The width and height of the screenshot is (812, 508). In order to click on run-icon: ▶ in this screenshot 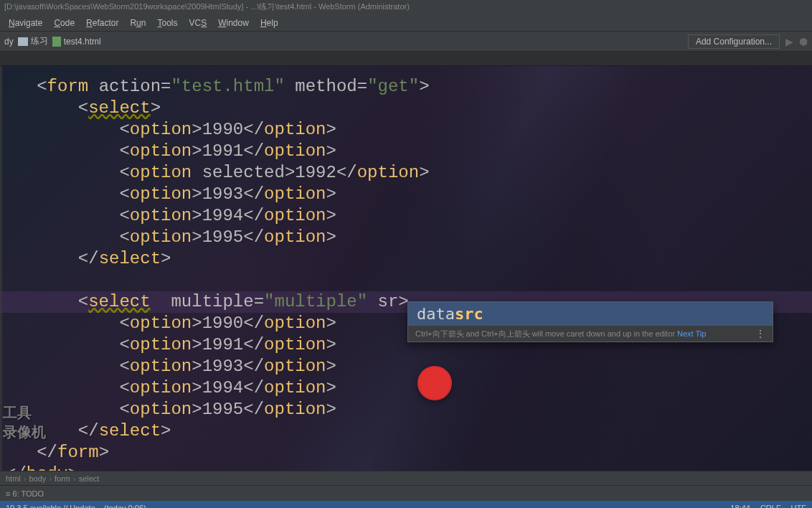, I will do `click(789, 42)`.